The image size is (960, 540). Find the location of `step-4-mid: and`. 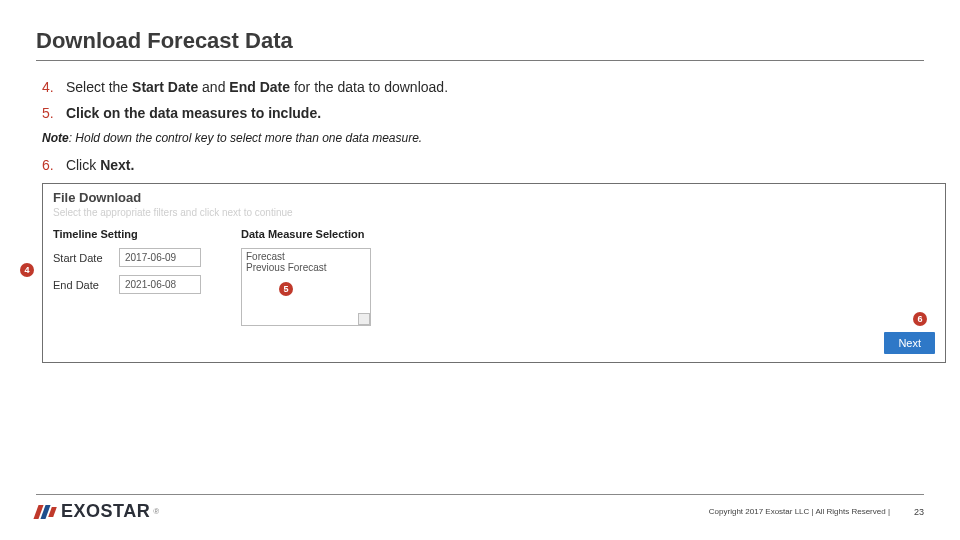

step-4-mid: and is located at coordinates (216, 87).